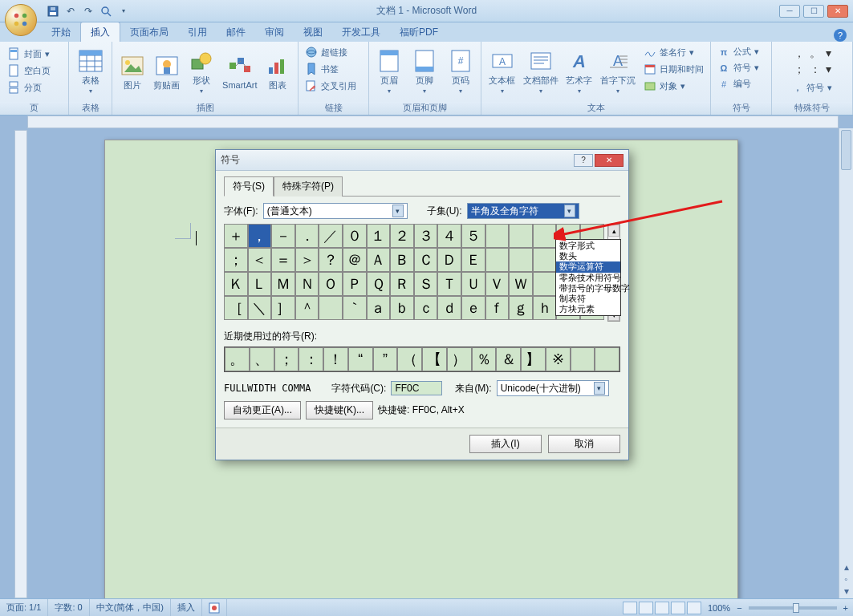  What do you see at coordinates (124, 11) in the screenshot?
I see `qat-customize-icon: ▾` at bounding box center [124, 11].